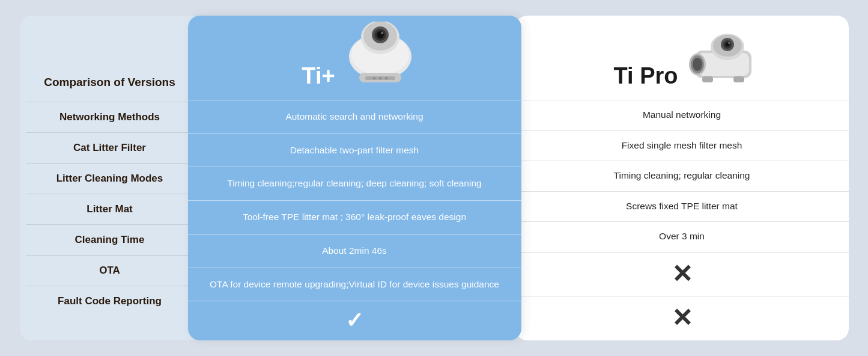 The width and height of the screenshot is (868, 356). I want to click on tiplus-row-5: OTA for device remote upgrading;Virtual …, so click(354, 284).